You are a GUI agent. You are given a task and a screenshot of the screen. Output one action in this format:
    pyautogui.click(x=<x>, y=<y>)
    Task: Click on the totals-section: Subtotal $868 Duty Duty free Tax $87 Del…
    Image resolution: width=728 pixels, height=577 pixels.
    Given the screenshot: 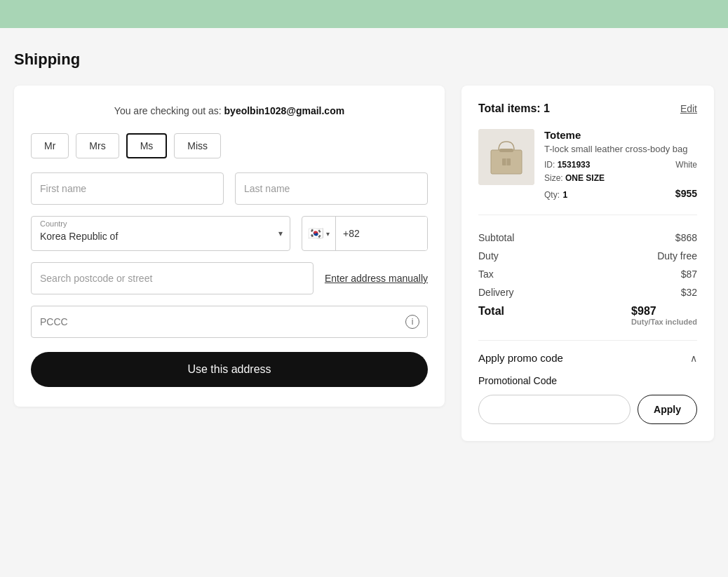 What is the action you would take?
    pyautogui.click(x=588, y=279)
    